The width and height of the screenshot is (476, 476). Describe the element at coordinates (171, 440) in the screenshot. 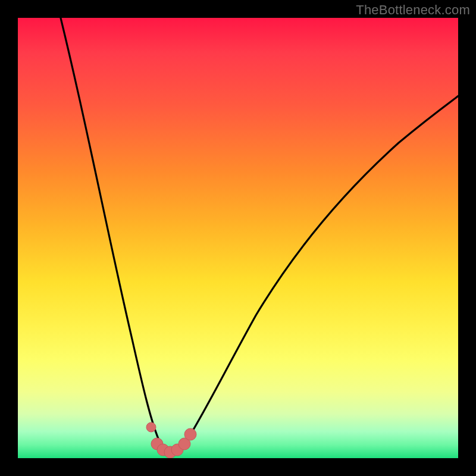

I see `sweet-spot-markers` at that location.